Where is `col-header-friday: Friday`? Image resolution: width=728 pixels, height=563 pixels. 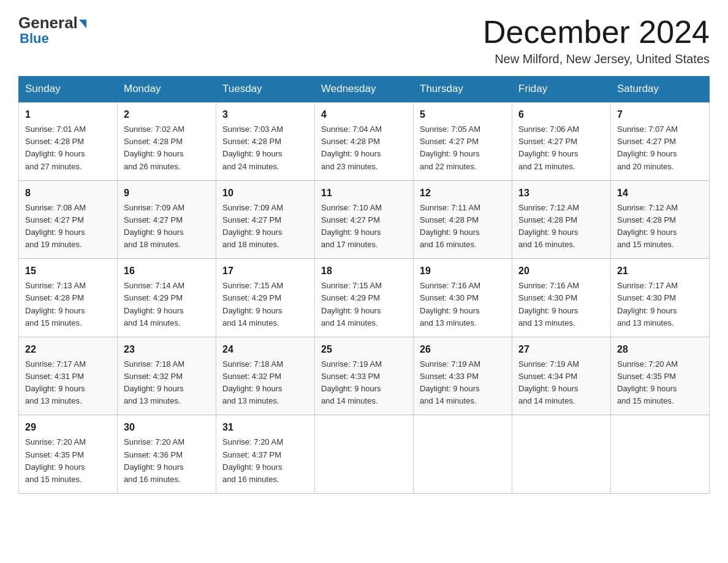
col-header-friday: Friday is located at coordinates (561, 90).